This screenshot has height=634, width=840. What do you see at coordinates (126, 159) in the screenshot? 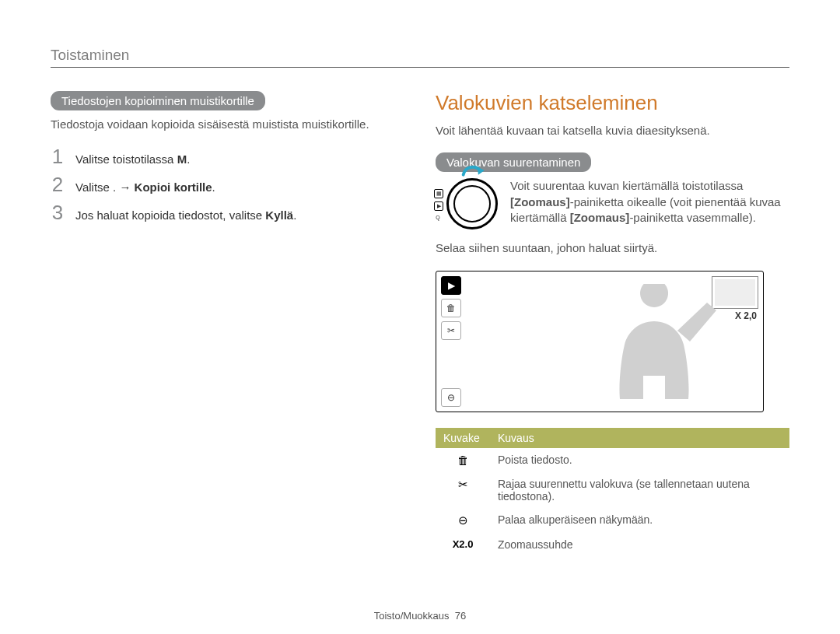
I see `step-1-a: Valitse toistotilassa` at bounding box center [126, 159].